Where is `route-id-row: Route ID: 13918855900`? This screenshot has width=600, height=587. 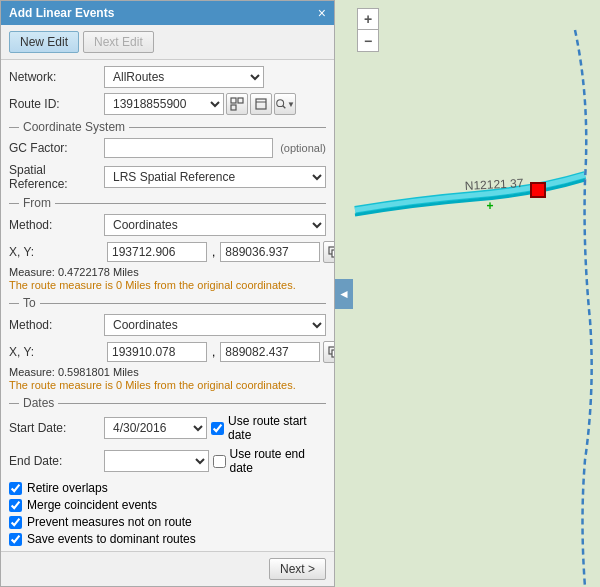
route-id-row: Route ID: 13918855900 is located at coordinates (168, 104).